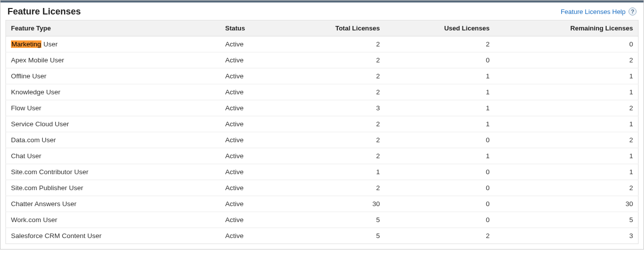 Image resolution: width=644 pixels, height=262 pixels. Describe the element at coordinates (248, 28) in the screenshot. I see `col-header-status: Status` at that location.